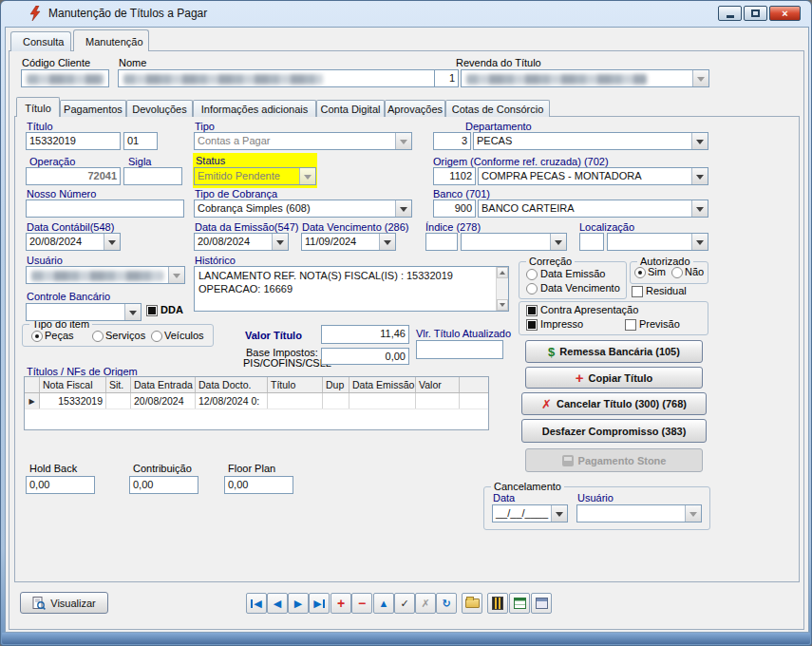 This screenshot has height=646, width=812. What do you see at coordinates (341, 603) in the screenshot?
I see `insert-record-button: +` at bounding box center [341, 603].